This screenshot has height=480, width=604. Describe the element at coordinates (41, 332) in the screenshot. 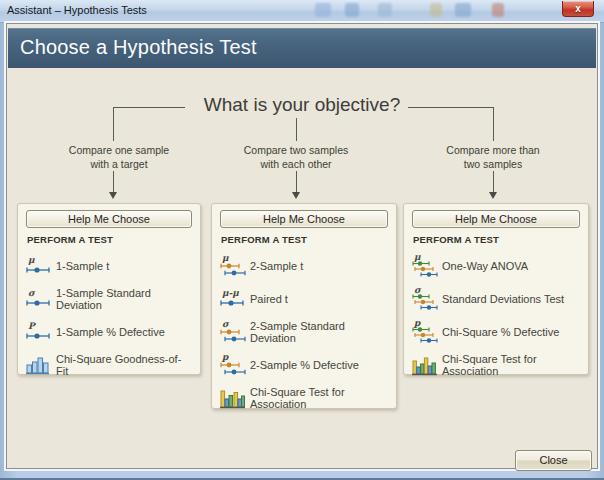

I see `p-one-interval-icon: P` at that location.